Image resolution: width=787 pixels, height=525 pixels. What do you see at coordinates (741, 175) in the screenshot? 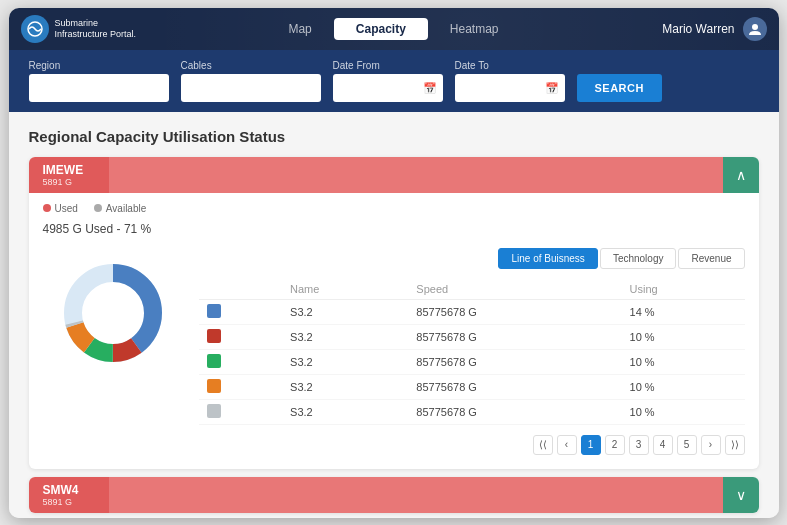
I see `accordion-chevron-imewe: ∧` at bounding box center [741, 175].